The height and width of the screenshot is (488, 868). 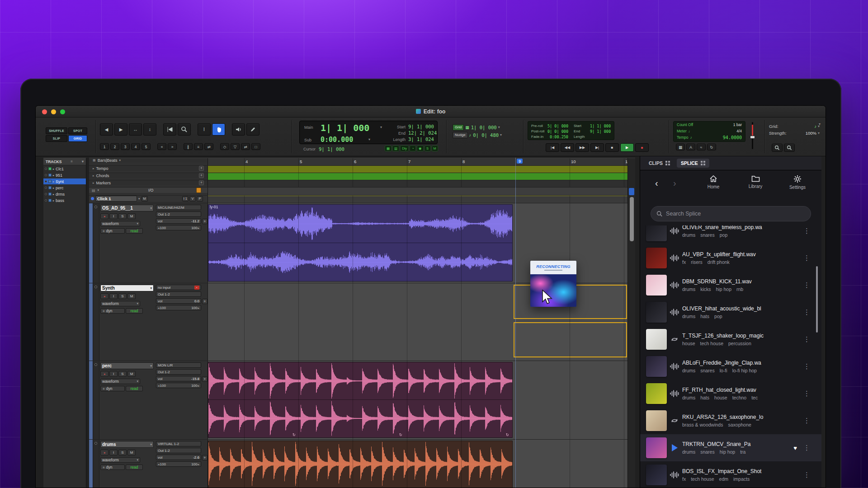 I want to click on ruler-expand-icon, so click(x=94, y=169).